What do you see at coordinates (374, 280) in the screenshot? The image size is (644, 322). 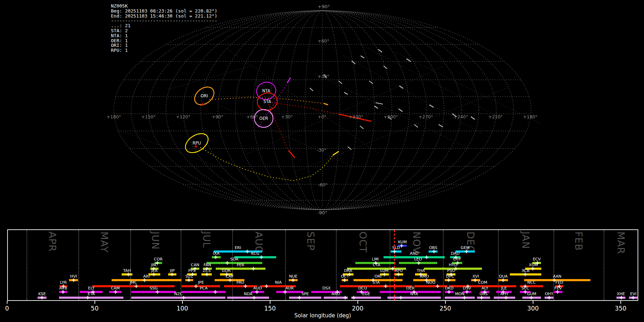 I see `shower-peak-ori: +` at bounding box center [374, 280].